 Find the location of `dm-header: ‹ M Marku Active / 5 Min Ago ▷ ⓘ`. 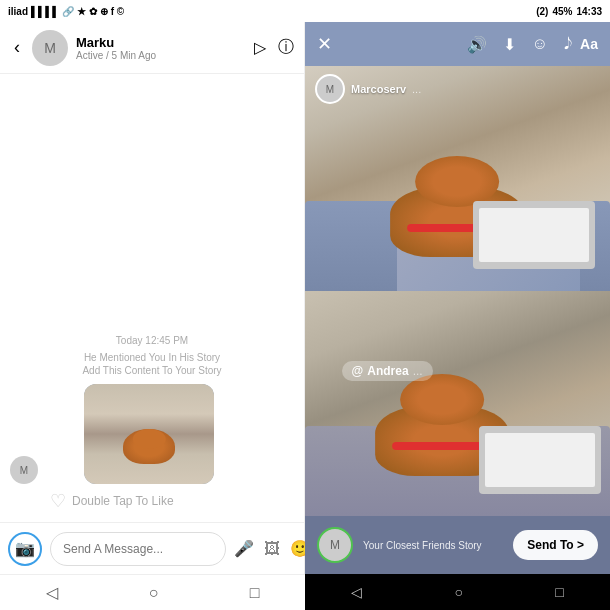

dm-header: ‹ M Marku Active / 5 Min Ago ▷ ⓘ is located at coordinates (152, 48).